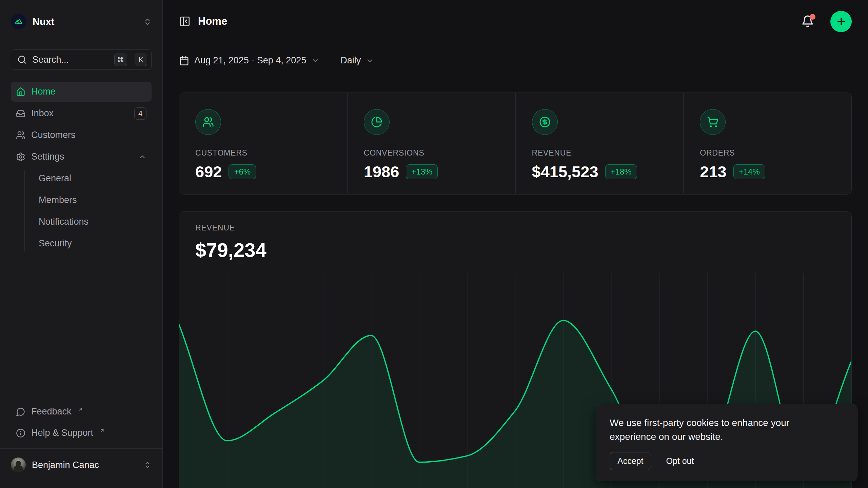  What do you see at coordinates (81, 422) in the screenshot?
I see `sidebar-footer: Feedback Help & Support` at bounding box center [81, 422].